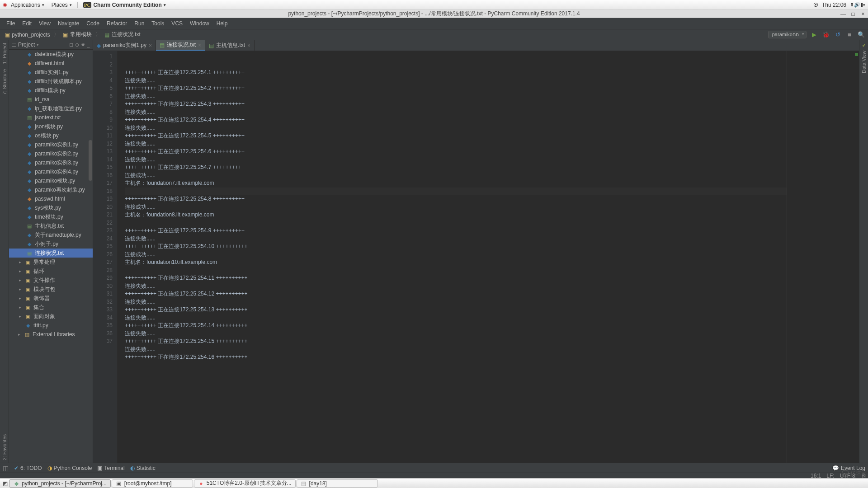 The height and width of the screenshot is (488, 868). What do you see at coordinates (60, 483) in the screenshot?
I see `taskbar-item: ◆python_projects - [~/PycharmProj...` at bounding box center [60, 483].